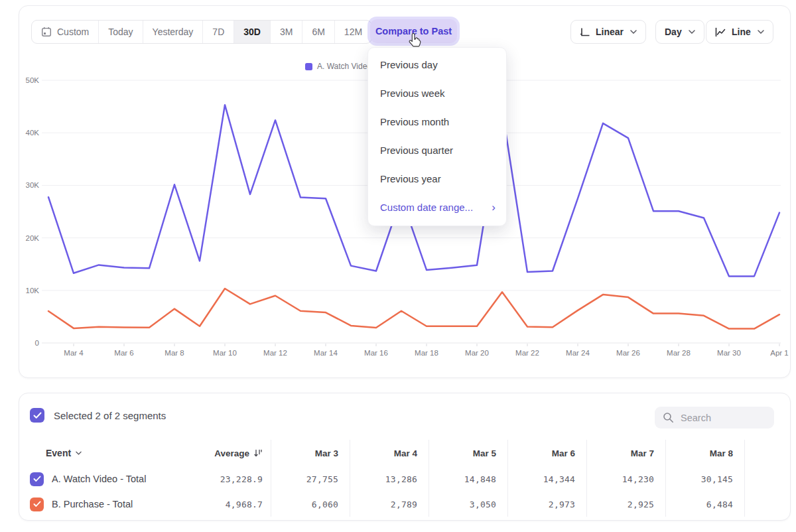  I want to click on svg-text: Mar 28, so click(679, 353).